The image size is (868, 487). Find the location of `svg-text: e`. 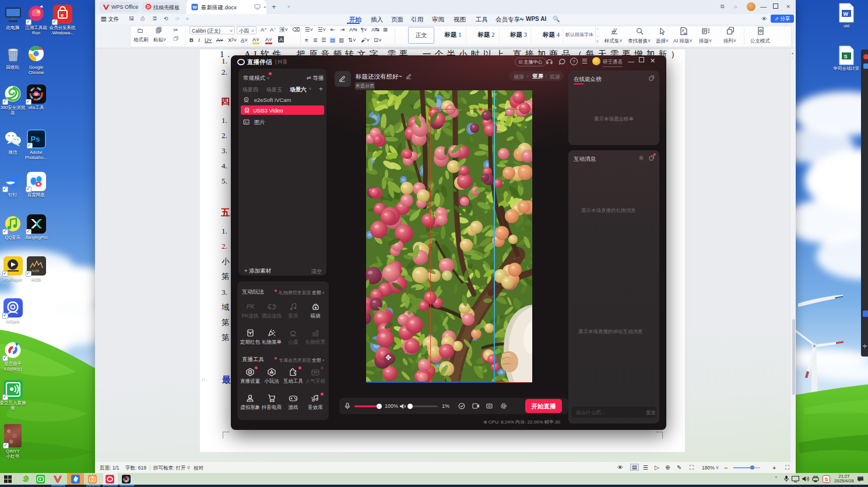

svg-text: e is located at coordinates (62, 15).